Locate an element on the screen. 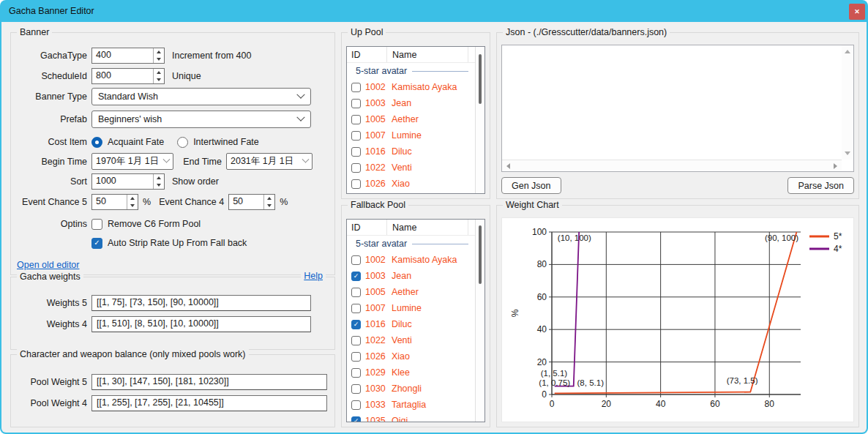 The image size is (868, 434). scroll-down-icon is located at coordinates (848, 154).